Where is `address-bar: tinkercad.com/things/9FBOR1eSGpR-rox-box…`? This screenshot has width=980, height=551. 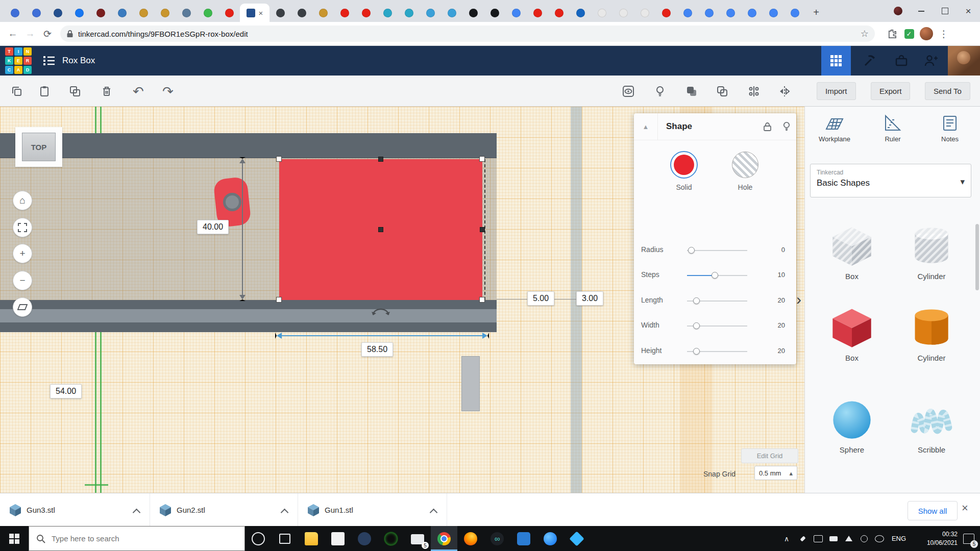 address-bar: tinkercad.com/things/9FBOR1eSGpR-rox-box… is located at coordinates (468, 34).